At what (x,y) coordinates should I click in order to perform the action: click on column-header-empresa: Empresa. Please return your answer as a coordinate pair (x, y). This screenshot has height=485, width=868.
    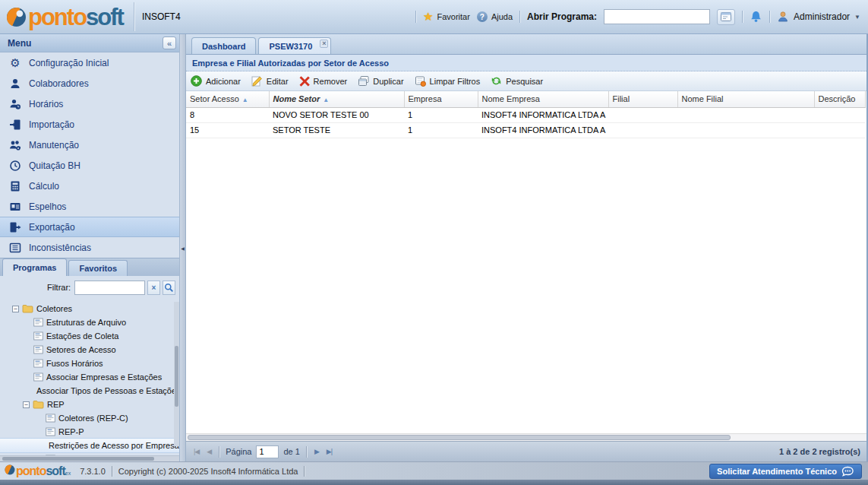
    Looking at the image, I should click on (440, 99).